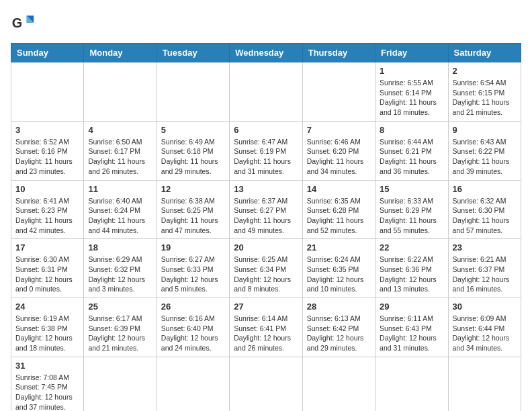 Image resolution: width=532 pixels, height=411 pixels. What do you see at coordinates (411, 333) in the screenshot?
I see `day-info: Sunrise: 6:11 AMSunset: 6:43 PMDaylight:…` at bounding box center [411, 333].